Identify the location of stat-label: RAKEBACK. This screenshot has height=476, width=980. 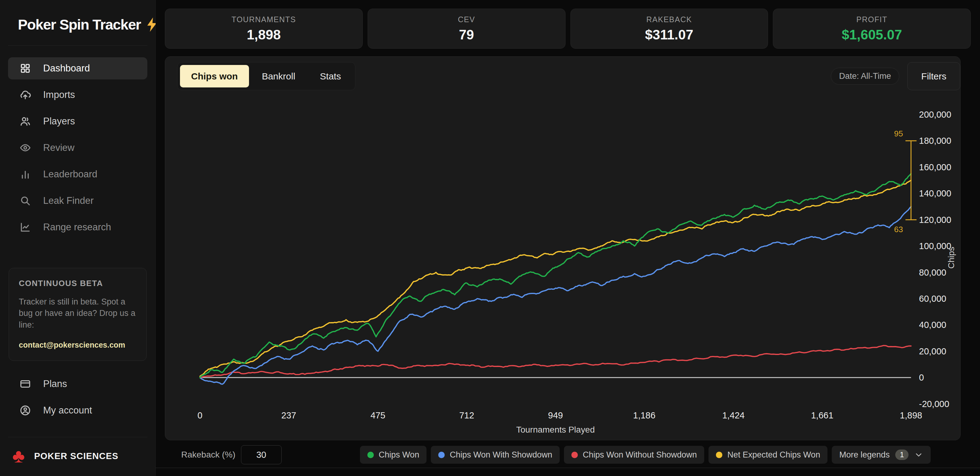
(669, 20).